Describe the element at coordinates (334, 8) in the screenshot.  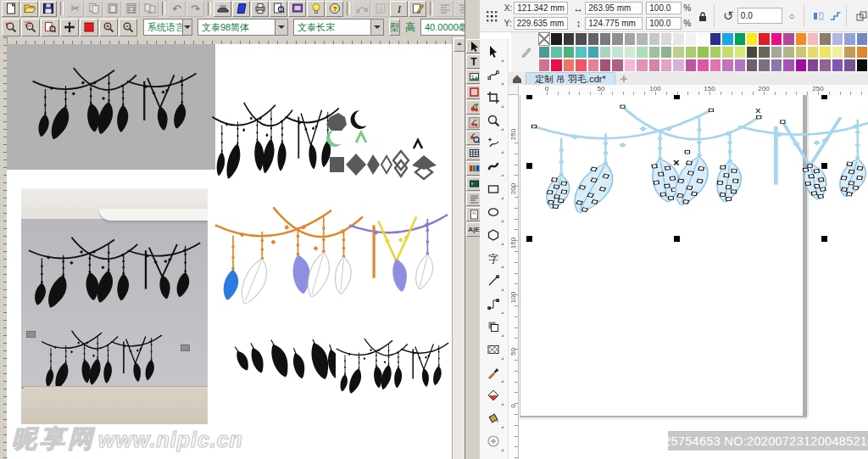
I see `help-button: ?` at that location.